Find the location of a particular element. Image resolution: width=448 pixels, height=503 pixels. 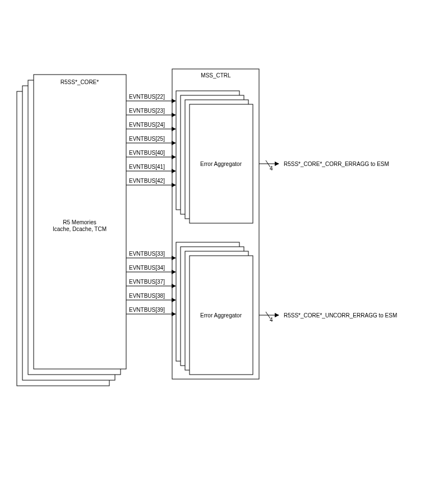

evntbus-label: EVNTBUS[24] is located at coordinates (147, 124).